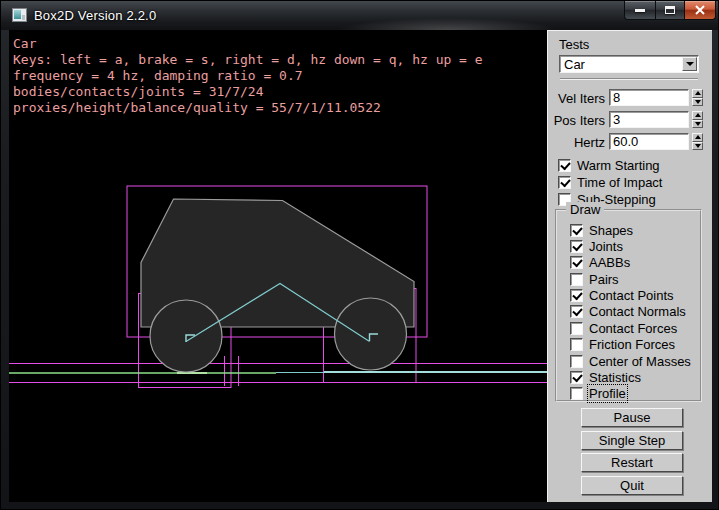 The width and height of the screenshot is (719, 510). Describe the element at coordinates (690, 64) in the screenshot. I see `chevron-down-icon` at that location.